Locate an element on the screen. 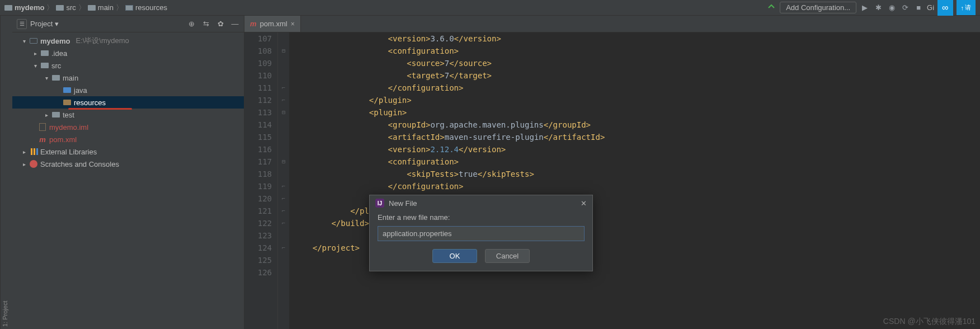  tree-label: java is located at coordinates (81, 91).